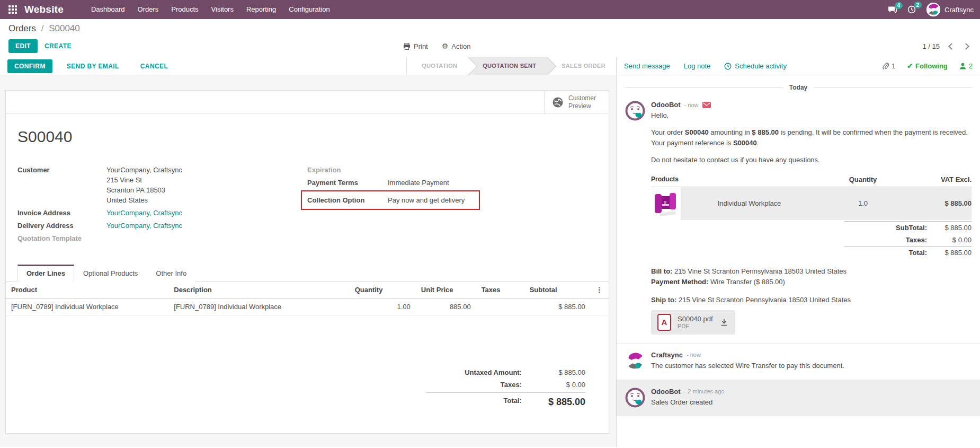 The height and width of the screenshot is (448, 980). Describe the element at coordinates (144, 170) in the screenshot. I see `customer-link: YourCompany, Craftsync` at that location.